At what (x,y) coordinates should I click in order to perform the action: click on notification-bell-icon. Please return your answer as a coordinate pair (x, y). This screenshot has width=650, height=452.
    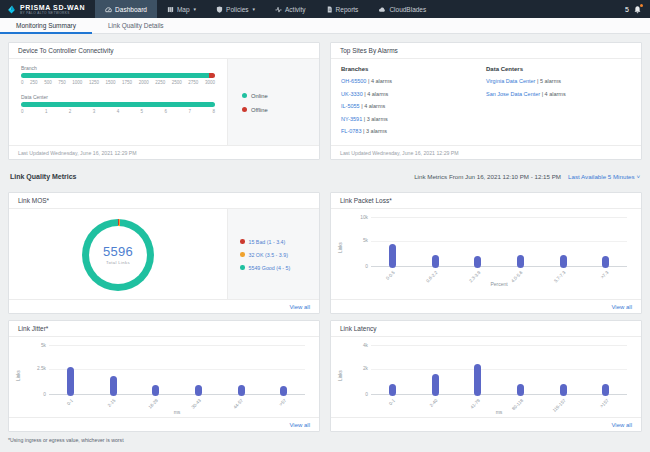
    Looking at the image, I should click on (638, 10).